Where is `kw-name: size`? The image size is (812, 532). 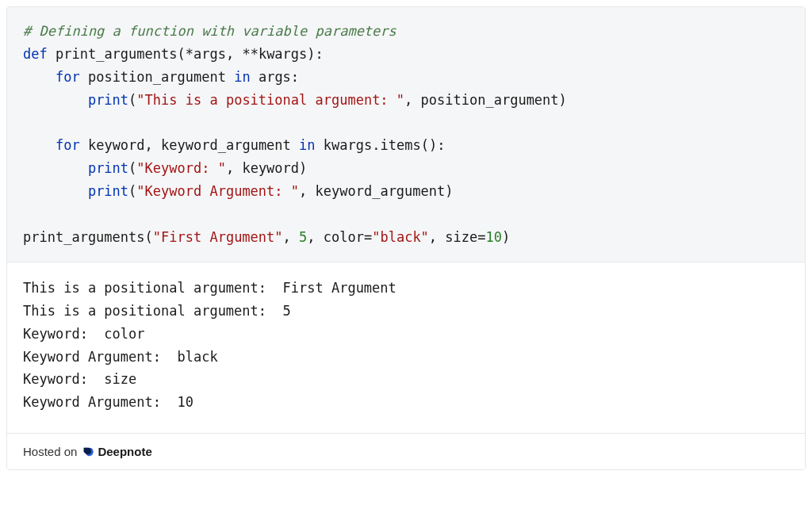 kw-name: size is located at coordinates (462, 237).